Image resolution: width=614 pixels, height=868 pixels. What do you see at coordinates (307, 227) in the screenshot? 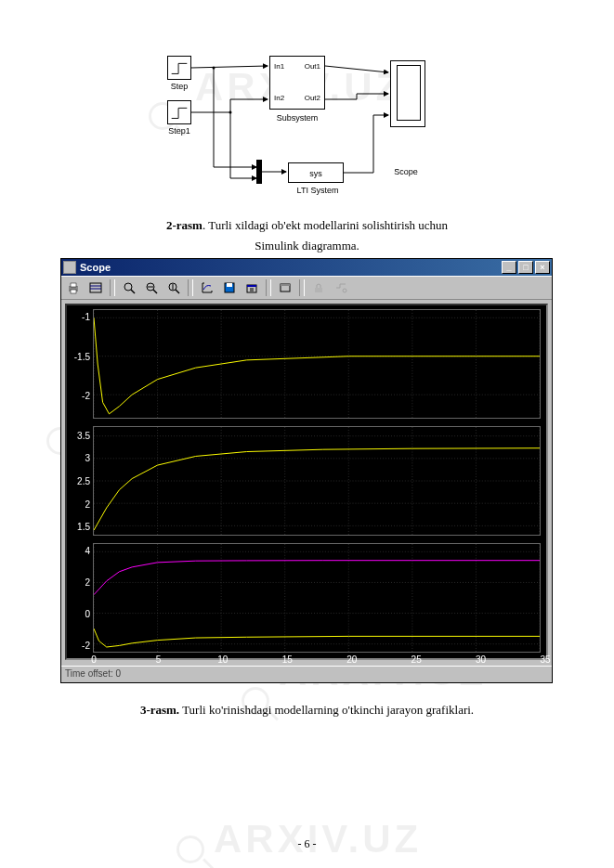
I see `figure2-caption-line1: 2-rasm. Turli xildagi ob'ekt modellarini…` at bounding box center [307, 227].